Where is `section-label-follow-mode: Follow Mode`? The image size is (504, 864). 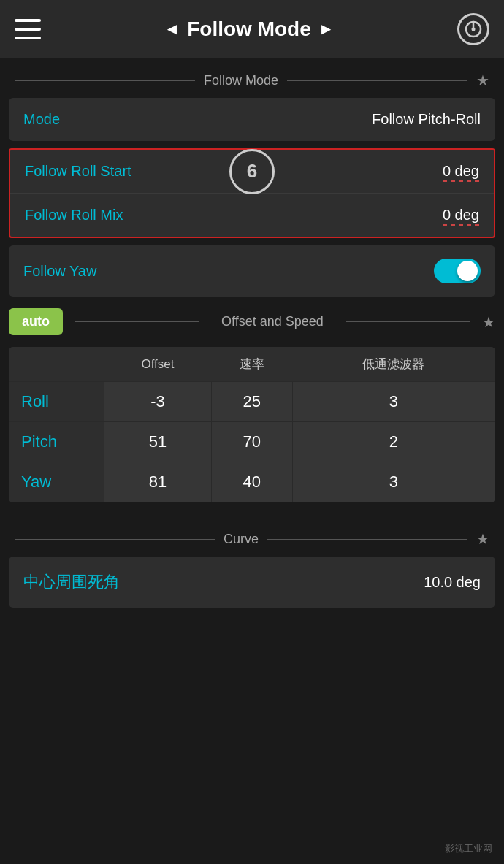
section-label-follow-mode: Follow Mode is located at coordinates (241, 80).